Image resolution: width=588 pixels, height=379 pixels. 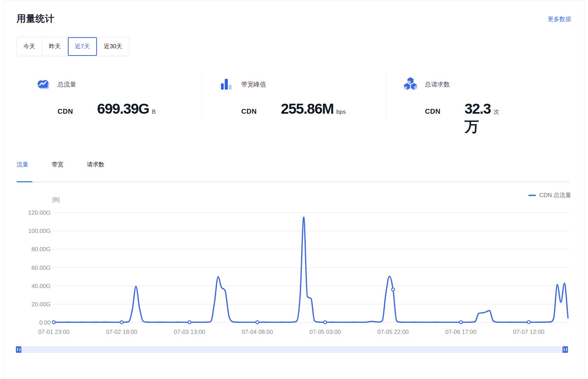 What do you see at coordinates (257, 332) in the screenshot?
I see `svg-text: 07-04 08:00` at bounding box center [257, 332].